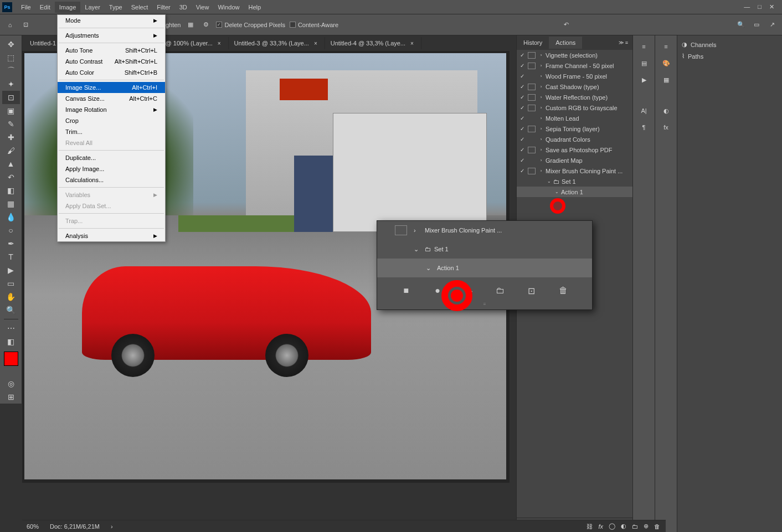 This screenshot has height=532, width=782. What do you see at coordinates (111, 110) in the screenshot?
I see `menu-item-image-rotation: Image Rotation▶` at bounding box center [111, 110].